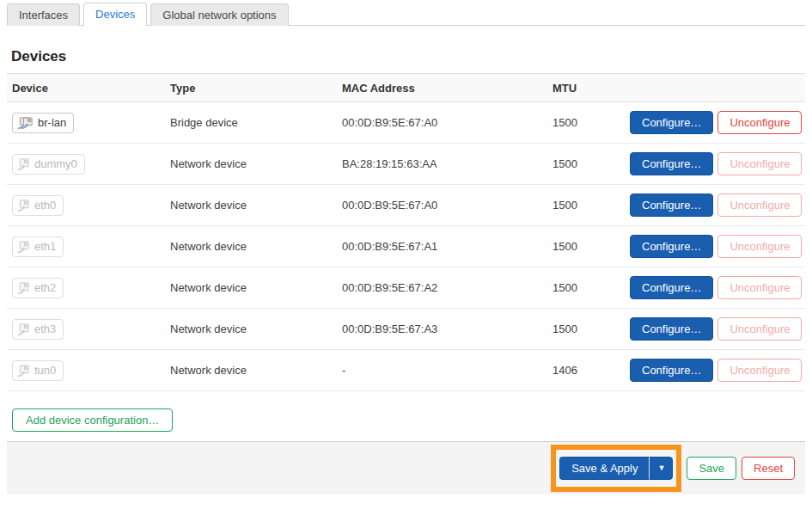 The width and height of the screenshot is (812, 516). What do you see at coordinates (91, 247) in the screenshot?
I see `device-cell: eth1` at bounding box center [91, 247].